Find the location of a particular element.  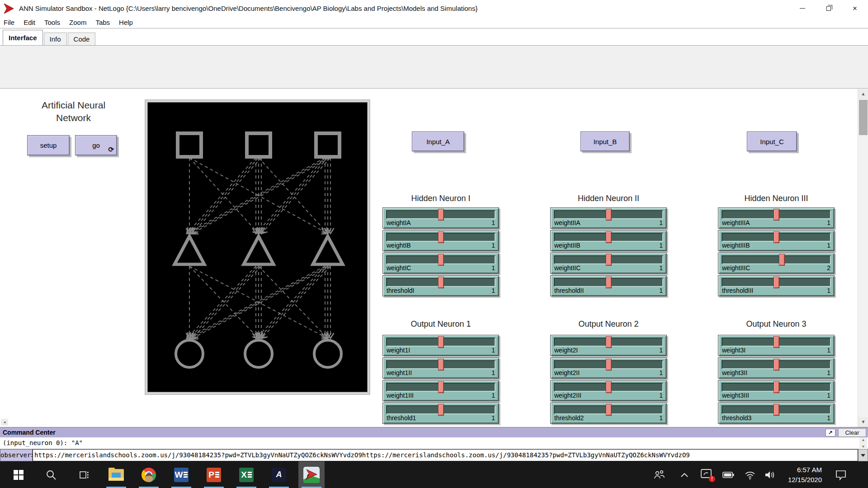

volume-button is located at coordinates (770, 474).